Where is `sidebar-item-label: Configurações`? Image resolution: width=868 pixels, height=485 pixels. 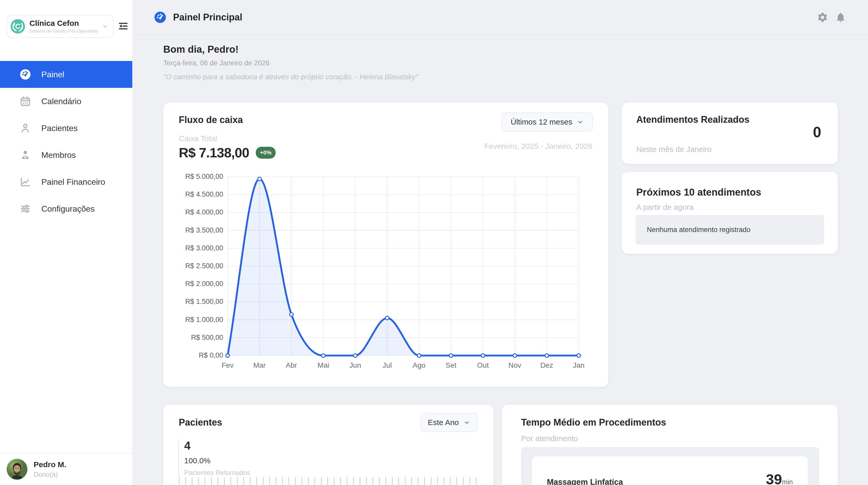 sidebar-item-label: Configurações is located at coordinates (68, 209).